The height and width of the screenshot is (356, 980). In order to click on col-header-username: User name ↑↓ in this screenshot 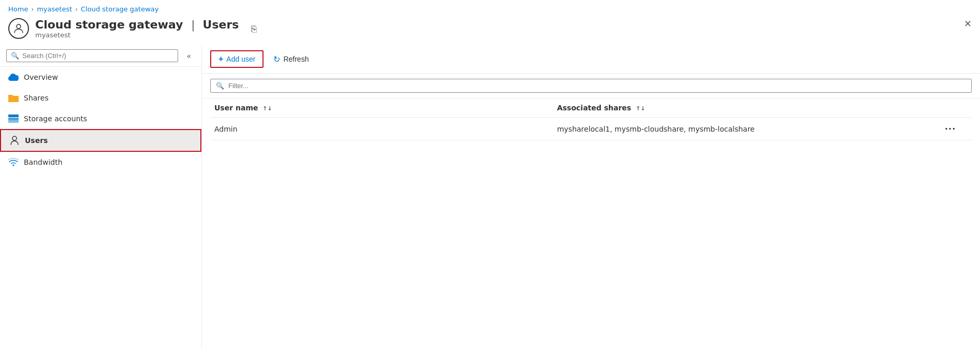, I will do `click(382, 108)`.